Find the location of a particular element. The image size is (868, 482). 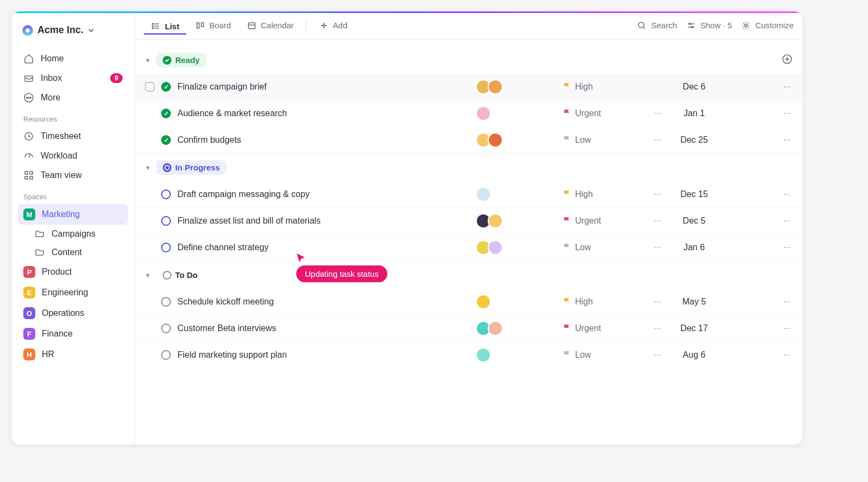

show-button: Show · 5 is located at coordinates (709, 26).